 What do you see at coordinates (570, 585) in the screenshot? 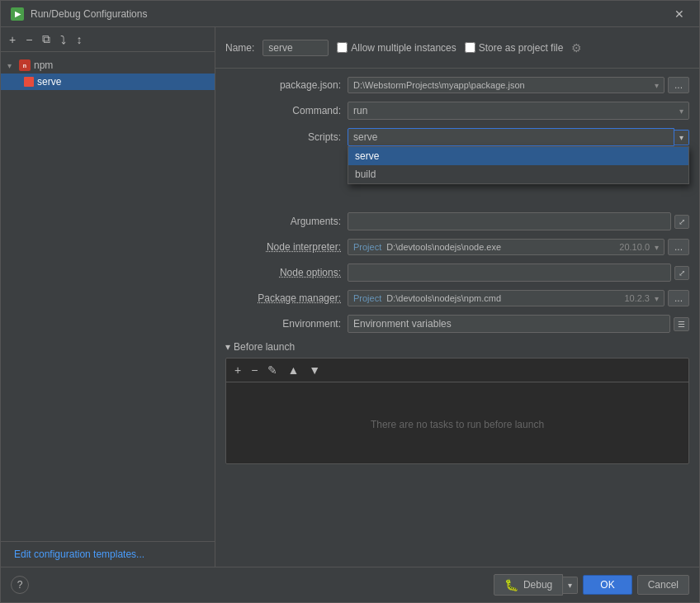
I see `debug-dropdown-button: ▾` at bounding box center [570, 585].